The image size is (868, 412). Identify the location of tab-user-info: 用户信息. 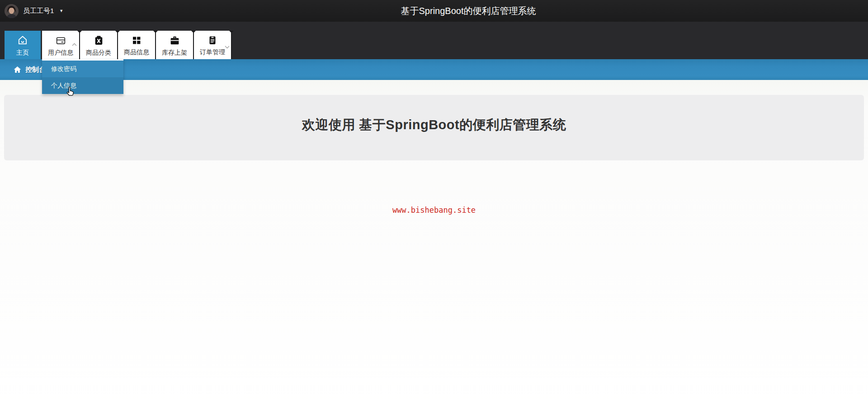
(61, 45).